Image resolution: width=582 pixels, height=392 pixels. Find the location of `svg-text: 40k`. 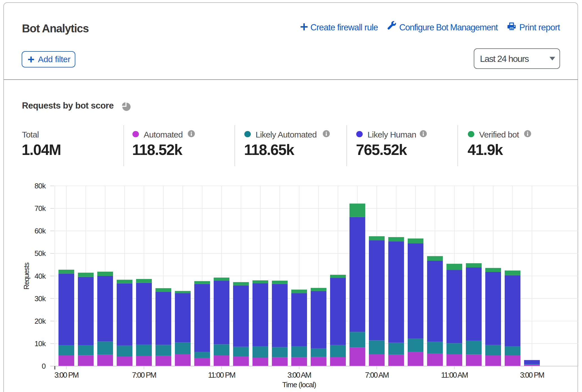

svg-text: 40k is located at coordinates (40, 276).